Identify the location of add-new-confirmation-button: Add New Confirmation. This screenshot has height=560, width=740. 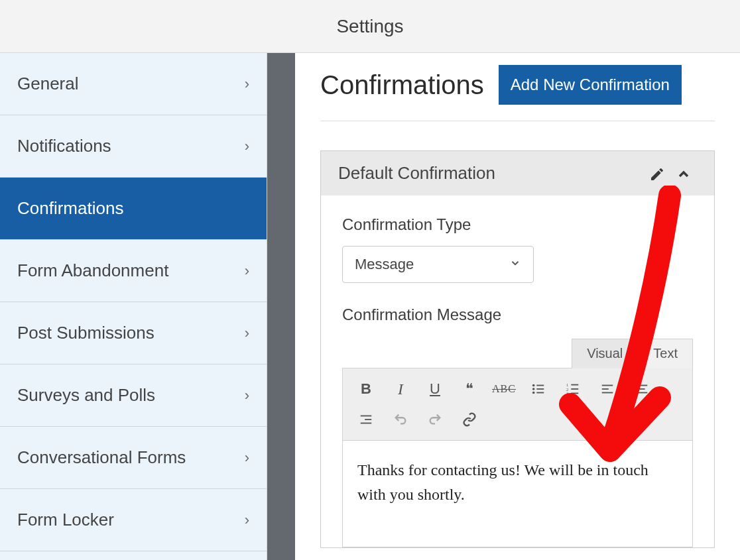
(590, 85).